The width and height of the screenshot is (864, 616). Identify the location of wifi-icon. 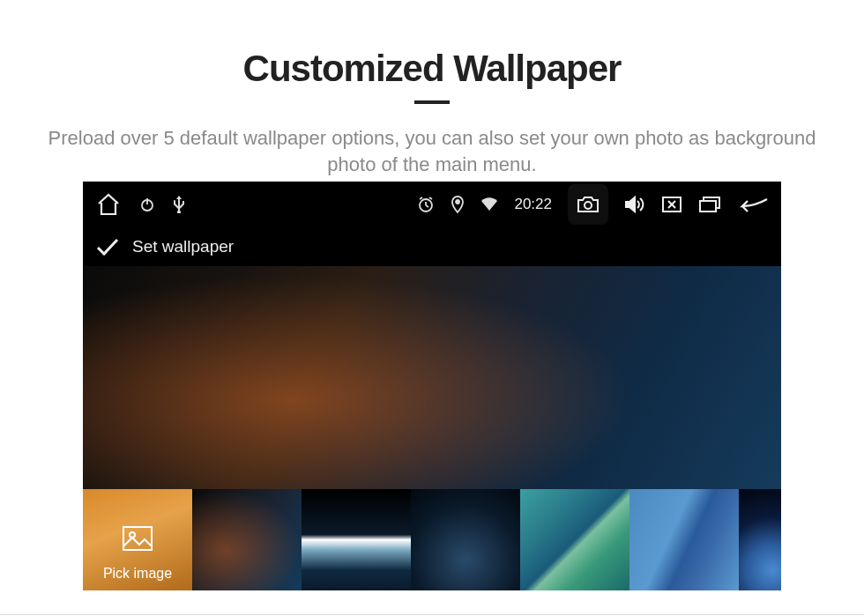
(489, 204).